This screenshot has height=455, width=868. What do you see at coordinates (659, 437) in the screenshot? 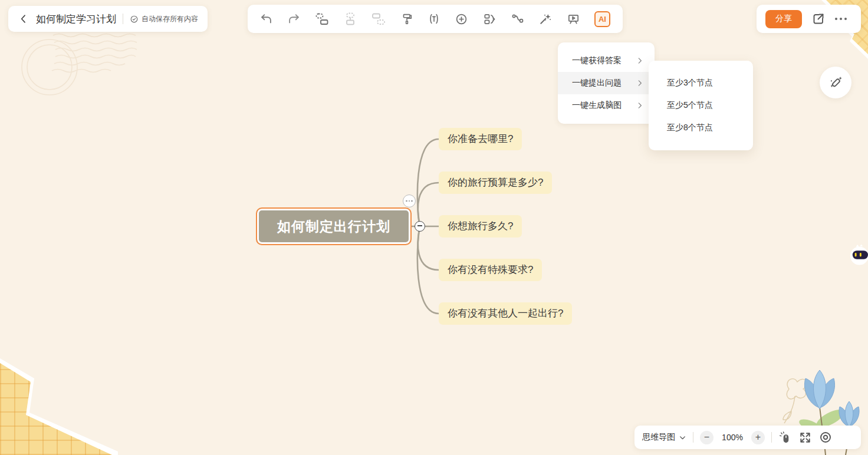
I see `map-mode-label: 思维导图` at bounding box center [659, 437].